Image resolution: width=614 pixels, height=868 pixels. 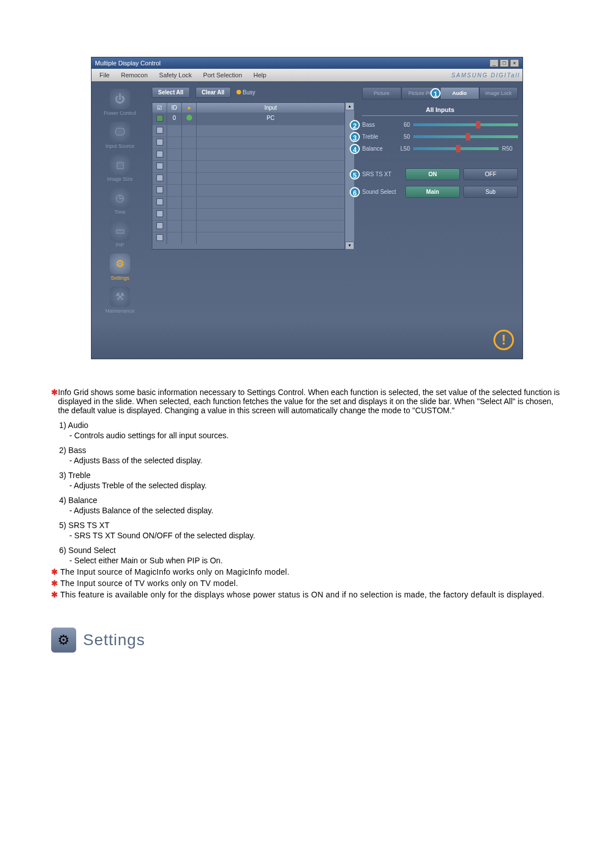 I want to click on header-id: ID, so click(x=175, y=108).